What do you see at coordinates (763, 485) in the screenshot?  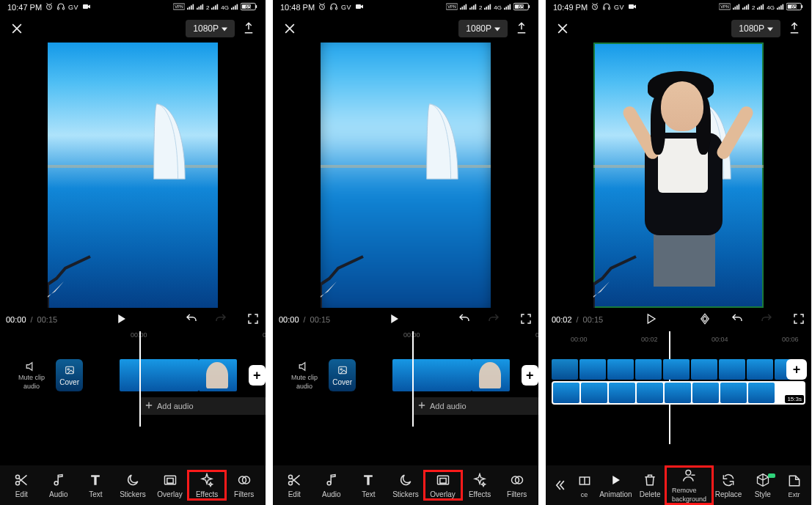 I see `tool-style-button: Style` at bounding box center [763, 485].